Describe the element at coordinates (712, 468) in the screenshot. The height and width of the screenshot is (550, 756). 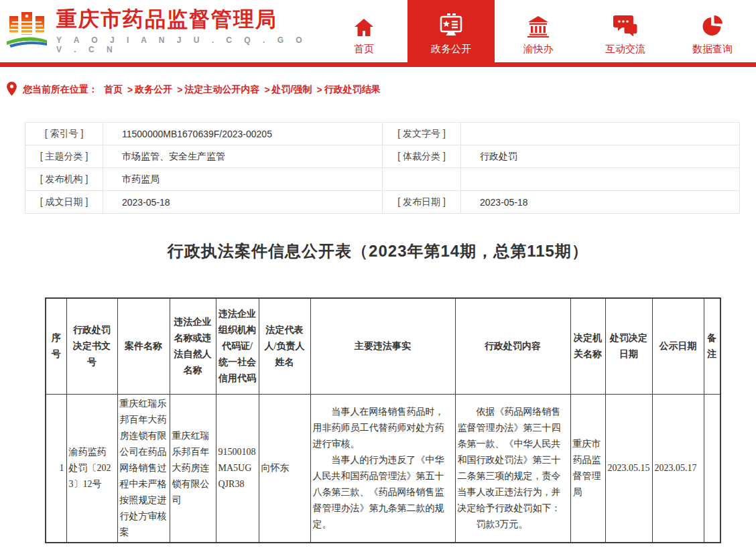
I see `cell-remark` at that location.